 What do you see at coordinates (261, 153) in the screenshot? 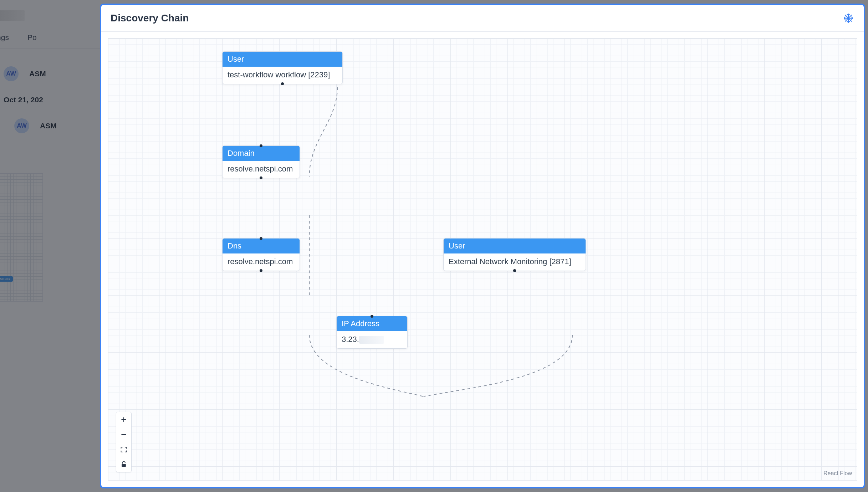
I see `node-type-label: Domain` at bounding box center [261, 153].